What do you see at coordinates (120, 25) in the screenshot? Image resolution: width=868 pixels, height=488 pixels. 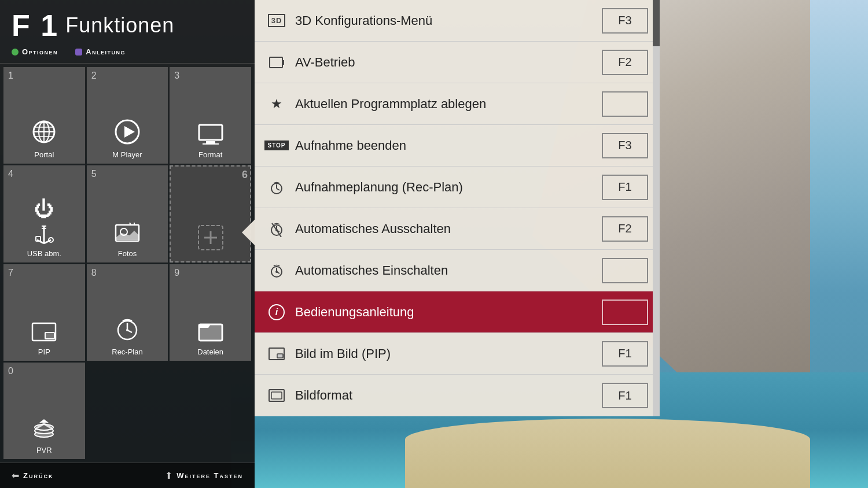 I see `funktionen-label: Funktionen` at bounding box center [120, 25].